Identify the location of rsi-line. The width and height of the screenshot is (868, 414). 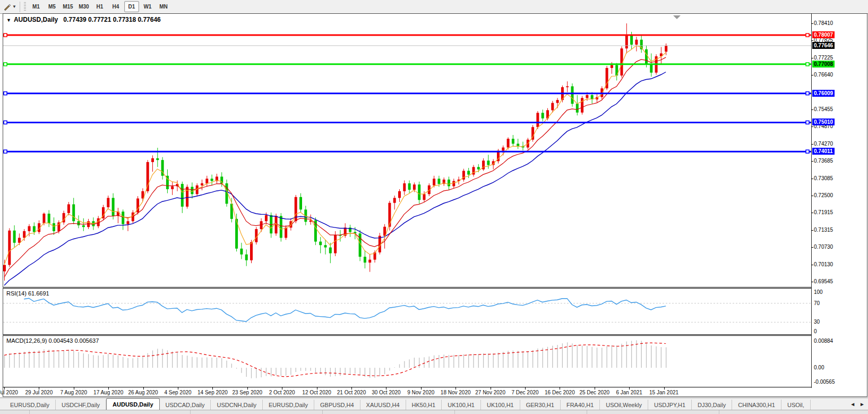
(345, 310).